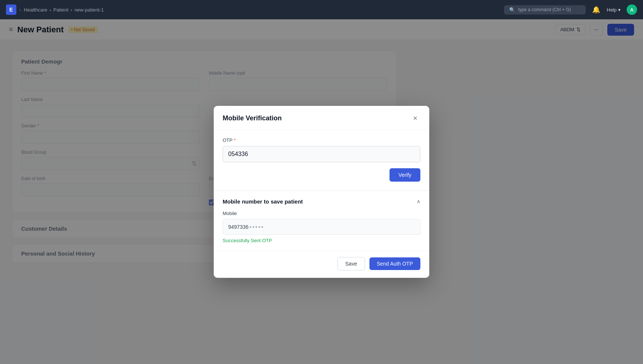  I want to click on modal-close-button: ×, so click(415, 118).